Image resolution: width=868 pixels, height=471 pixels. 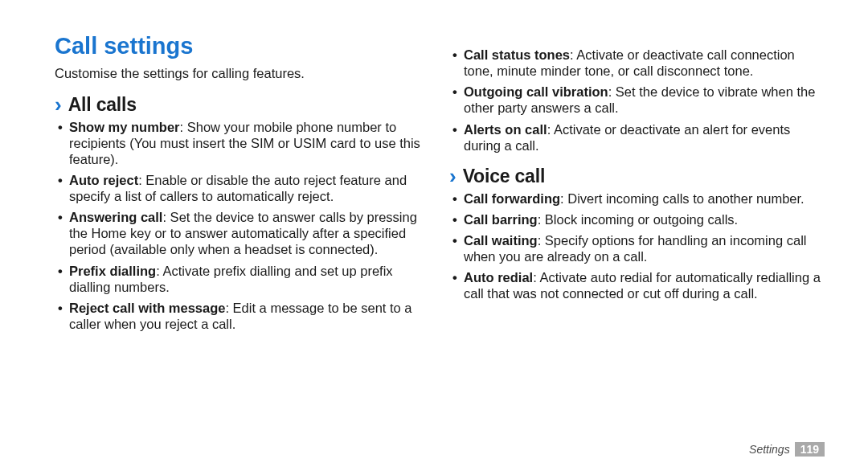 I want to click on list-item: Call barring: Block incoming or outgoing…, so click(x=637, y=219).